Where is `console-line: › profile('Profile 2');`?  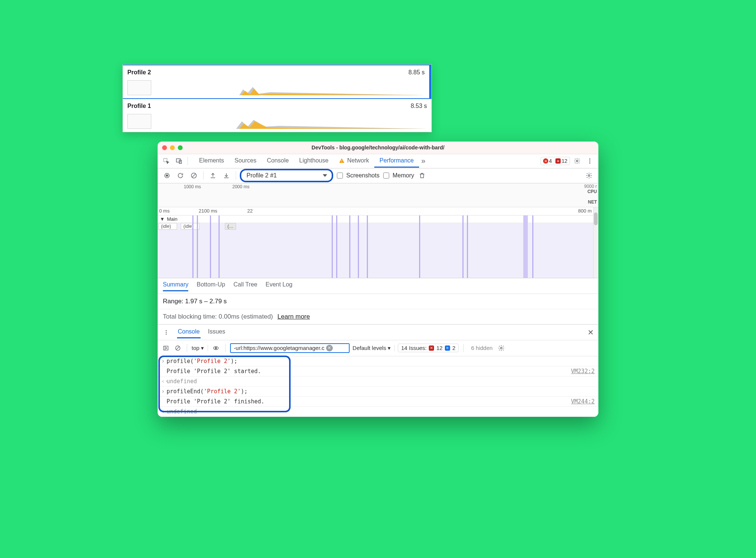 console-line: › profile('Profile 2'); is located at coordinates (378, 362).